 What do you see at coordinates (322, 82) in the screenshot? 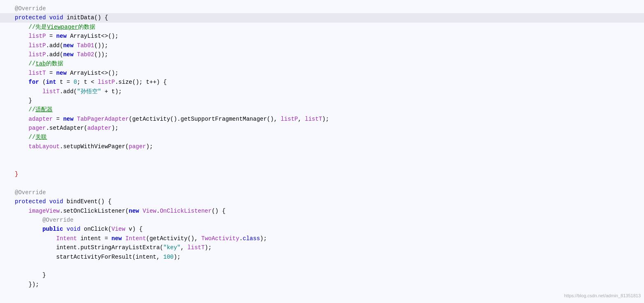
I see `code-line-9: for (int t = 0; t < listP.size(); t++) {` at bounding box center [322, 82].